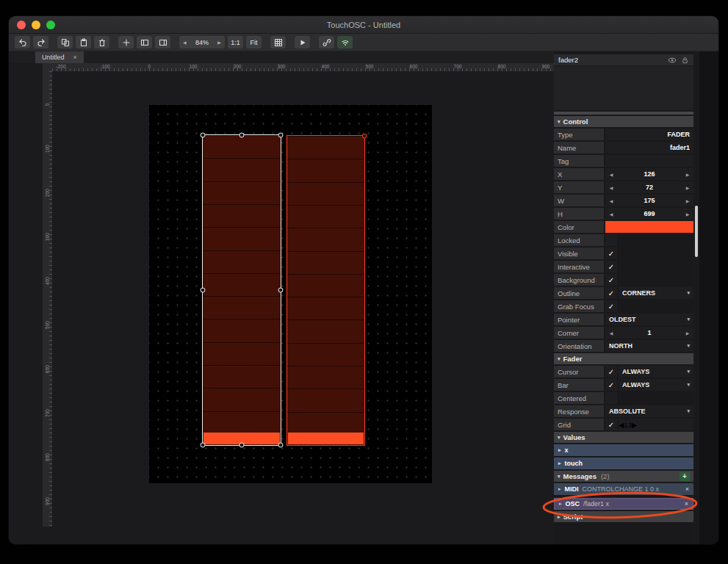  I want to click on grid-stepper: ◀ 13 ▶, so click(656, 424).